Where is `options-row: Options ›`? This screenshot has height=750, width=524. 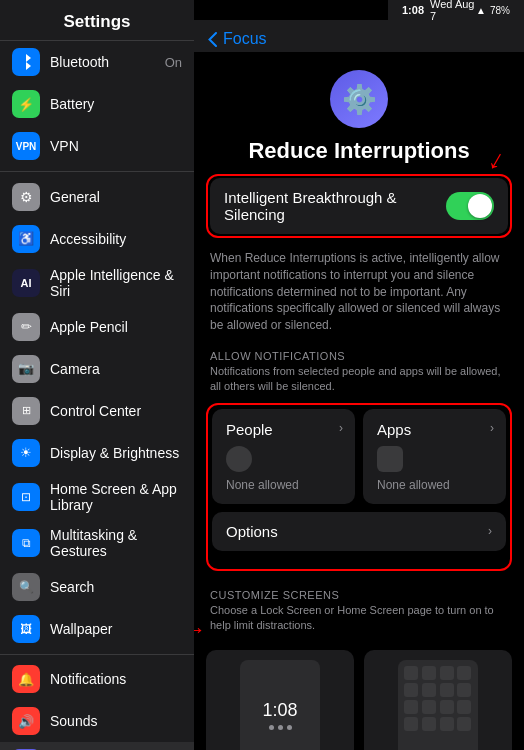 options-row: Options › is located at coordinates (359, 532).